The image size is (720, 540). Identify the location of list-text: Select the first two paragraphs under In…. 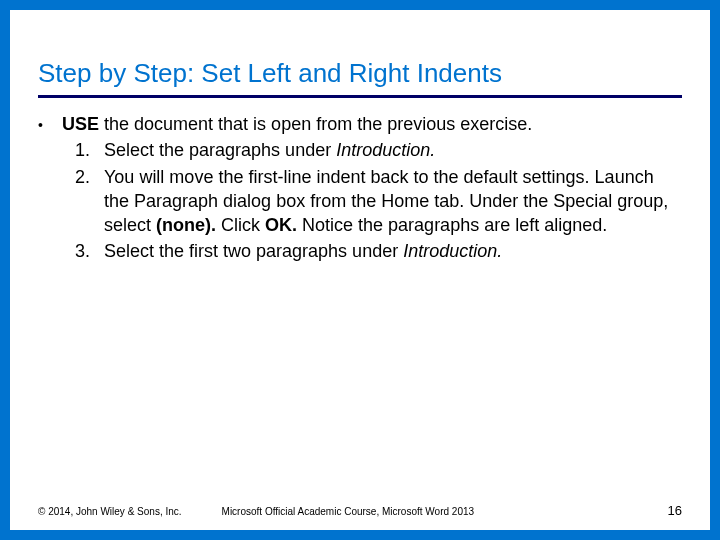
(393, 251).